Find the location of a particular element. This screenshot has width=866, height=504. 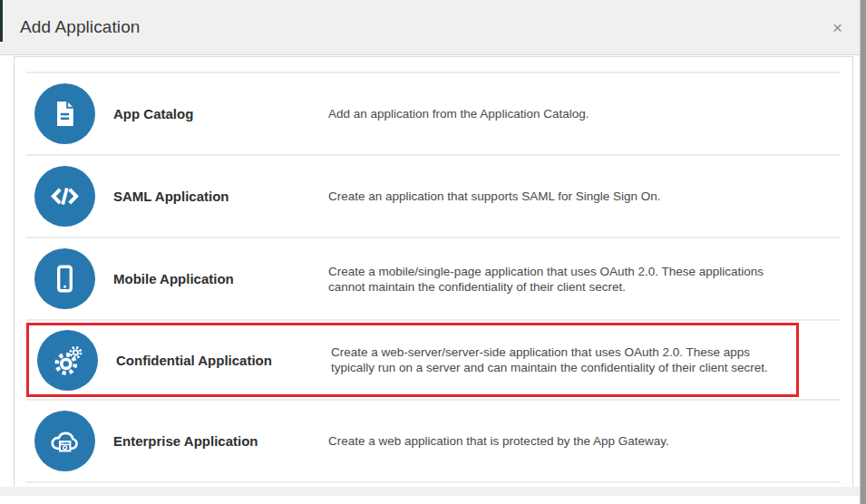

gears-icon is located at coordinates (67, 361).